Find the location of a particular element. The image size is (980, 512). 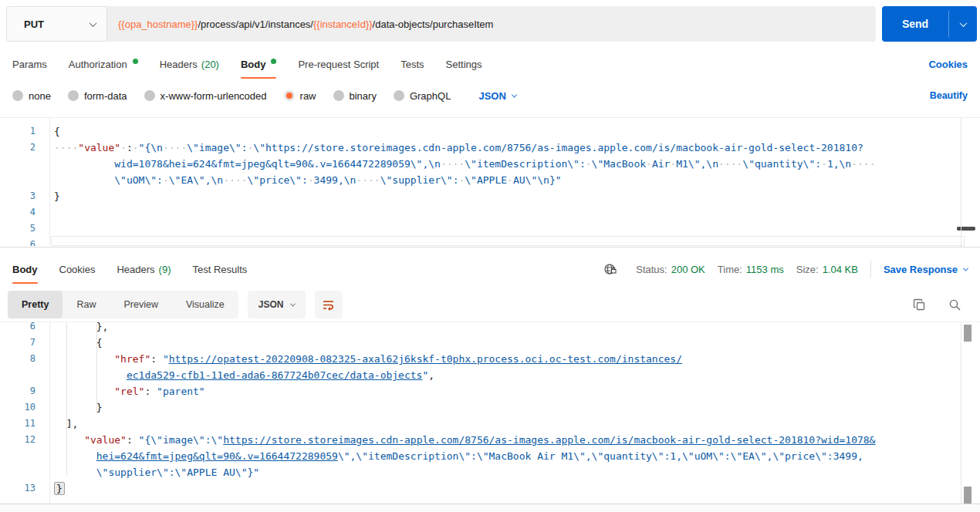

tab-label: Settings is located at coordinates (465, 65).